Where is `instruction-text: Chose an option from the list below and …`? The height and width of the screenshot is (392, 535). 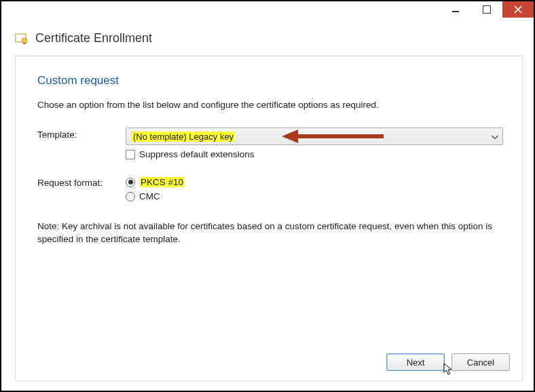 instruction-text: Chose an option from the list below and … is located at coordinates (270, 104).